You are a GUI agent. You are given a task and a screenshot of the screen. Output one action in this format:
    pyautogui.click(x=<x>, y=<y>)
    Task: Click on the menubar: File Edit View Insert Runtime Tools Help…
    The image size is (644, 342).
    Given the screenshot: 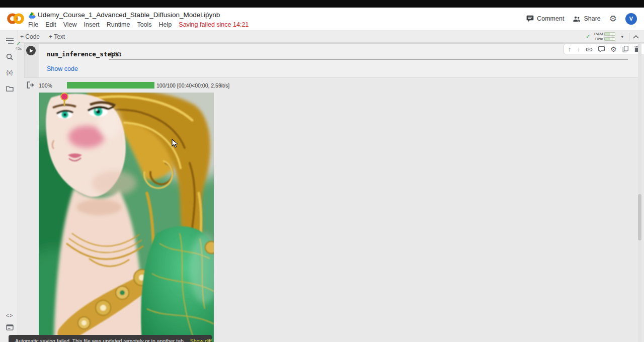 What is the action you would take?
    pyautogui.click(x=138, y=25)
    